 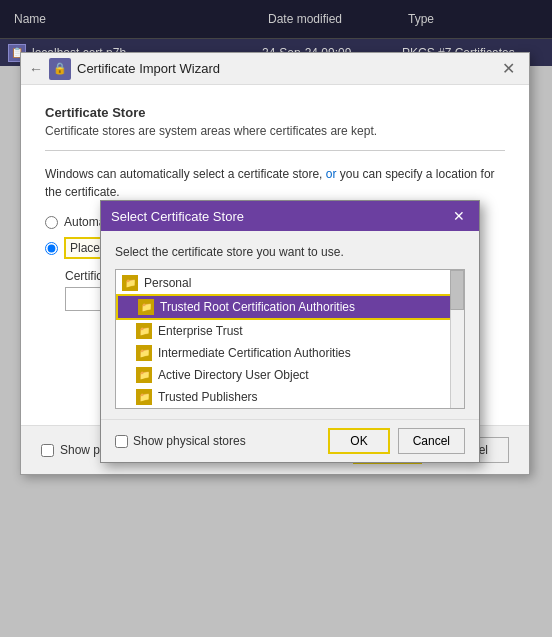 I want to click on store-item-label: Personal, so click(x=168, y=283).